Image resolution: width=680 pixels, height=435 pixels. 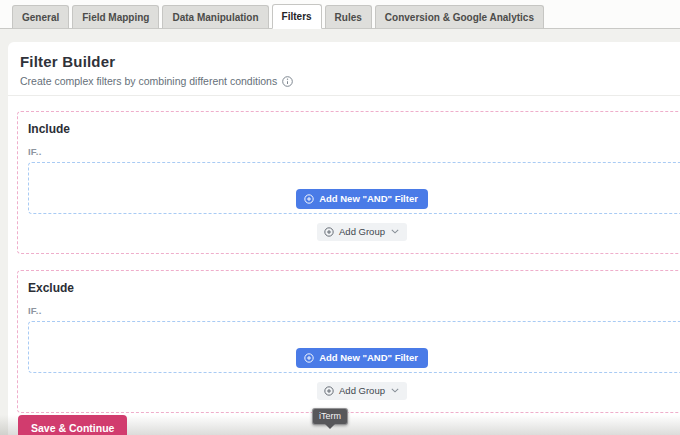 What do you see at coordinates (362, 390) in the screenshot?
I see `exclude-add-group-label: Add Group` at bounding box center [362, 390].